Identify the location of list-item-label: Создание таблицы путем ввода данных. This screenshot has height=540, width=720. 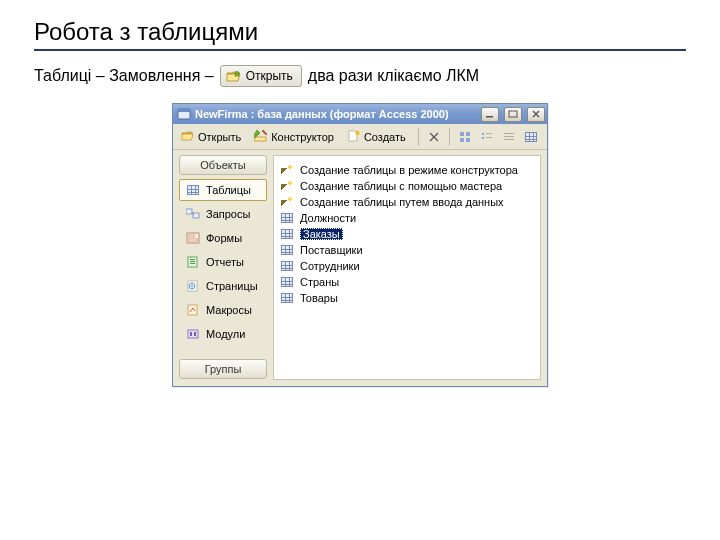
(402, 202).